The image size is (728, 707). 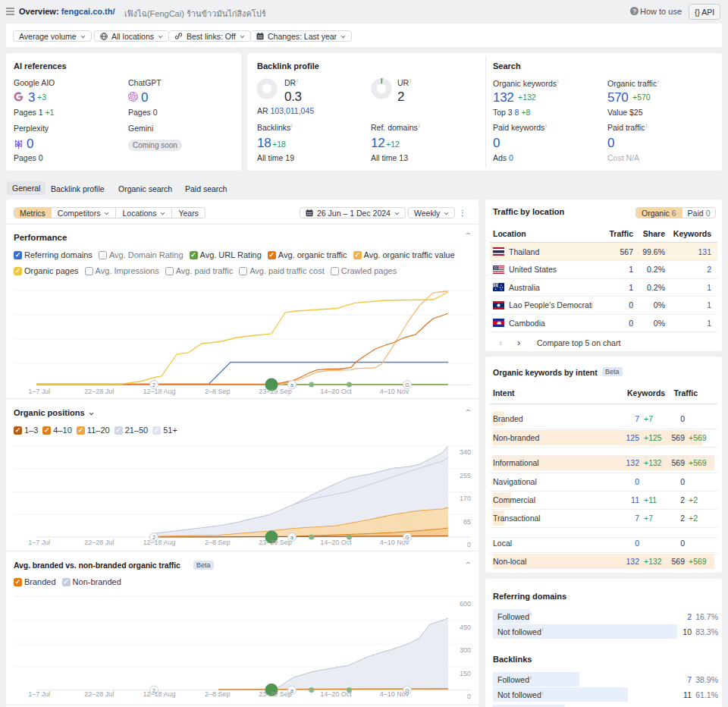 What do you see at coordinates (467, 522) in the screenshot?
I see `svg-text: 85` at bounding box center [467, 522].